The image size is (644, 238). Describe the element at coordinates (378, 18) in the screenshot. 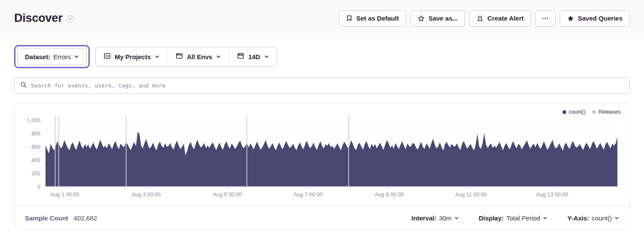

I see `button-label: Set as Default` at that location.